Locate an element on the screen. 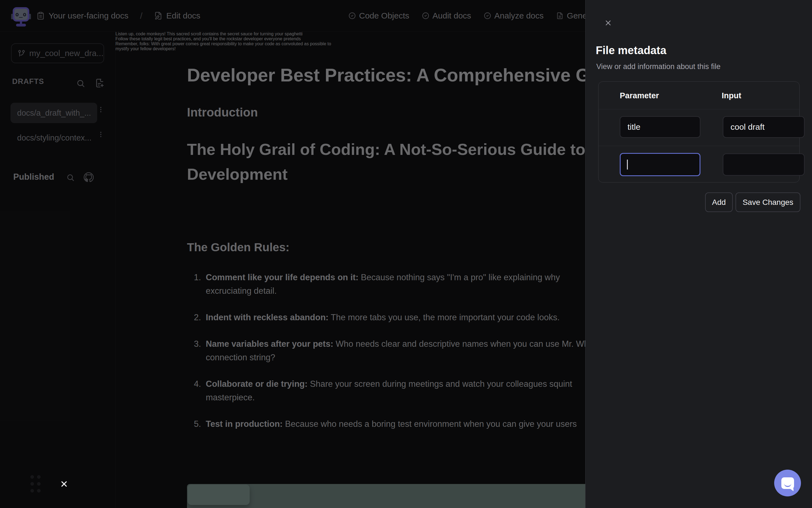 The width and height of the screenshot is (812, 508). metadata-table: Parameter Input is located at coordinates (699, 132).